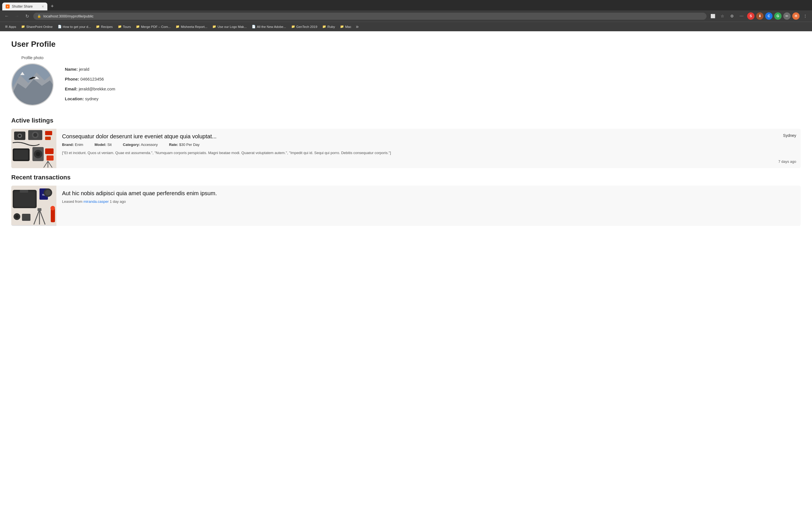 Image resolution: width=812 pixels, height=507 pixels. Describe the element at coordinates (414, 148) in the screenshot. I see `listing-details: Consequatur dolor deserunt iure eveniet …` at that location.